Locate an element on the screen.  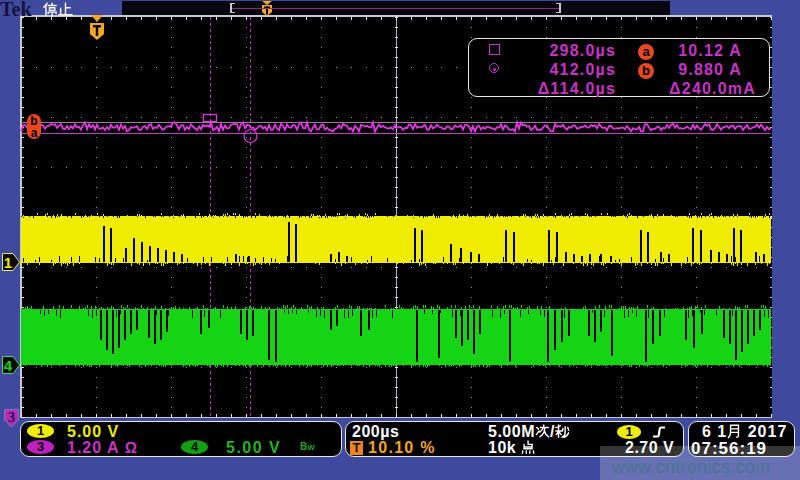
svg-text: 3 is located at coordinates (12, 418).